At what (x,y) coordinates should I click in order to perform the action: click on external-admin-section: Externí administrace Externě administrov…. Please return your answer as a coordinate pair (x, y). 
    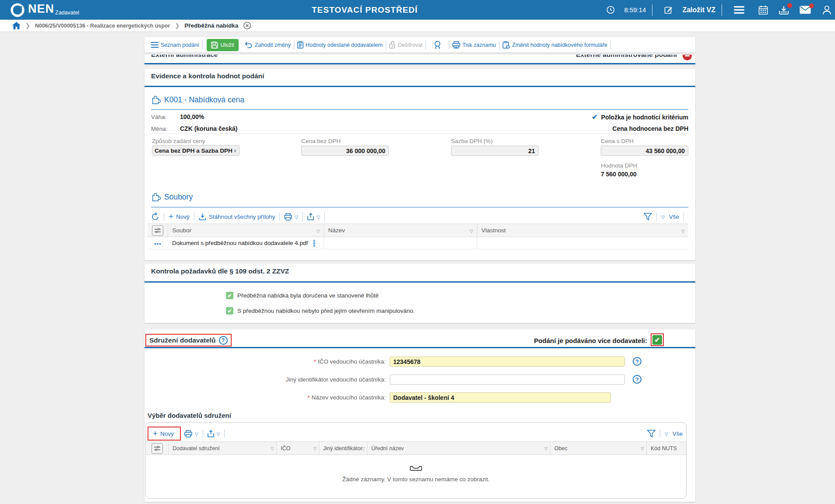
    Looking at the image, I should click on (420, 60).